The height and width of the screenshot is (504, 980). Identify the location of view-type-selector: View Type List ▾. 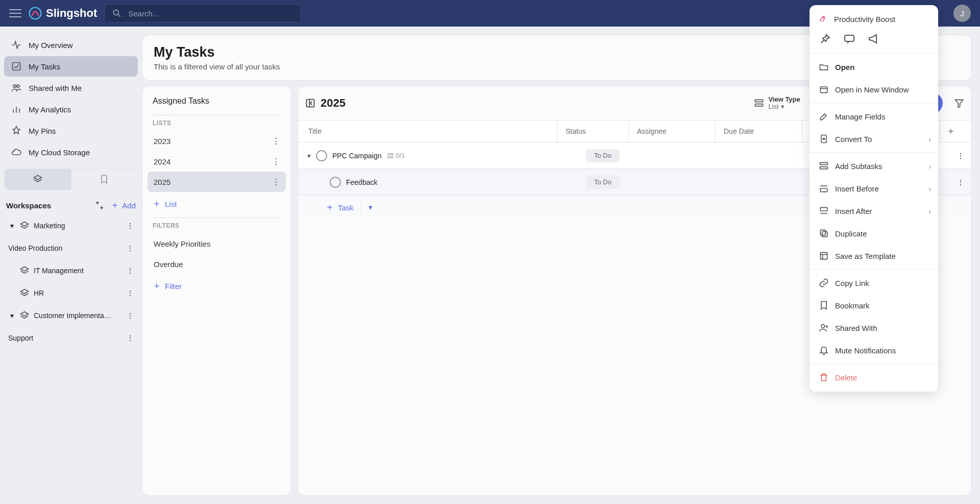
(777, 103).